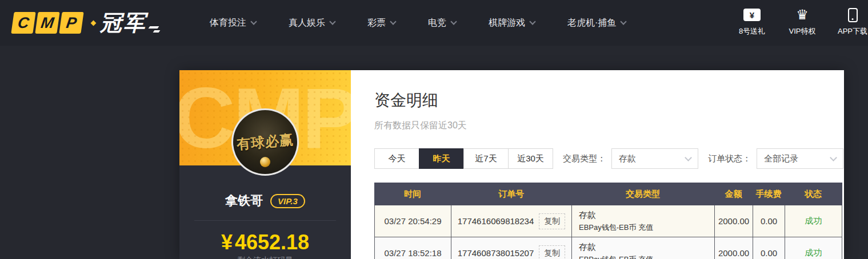 This screenshot has height=259, width=868. What do you see at coordinates (752, 22) in the screenshot?
I see `quick-link-gift: 8号送礼` at bounding box center [752, 22].